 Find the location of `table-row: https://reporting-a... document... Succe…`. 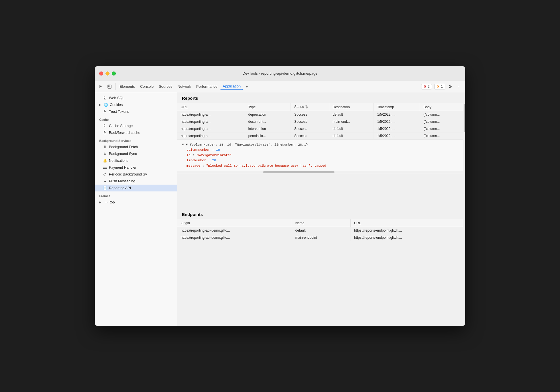

table-row: https://reporting-a... document... Succe… is located at coordinates (320, 122).